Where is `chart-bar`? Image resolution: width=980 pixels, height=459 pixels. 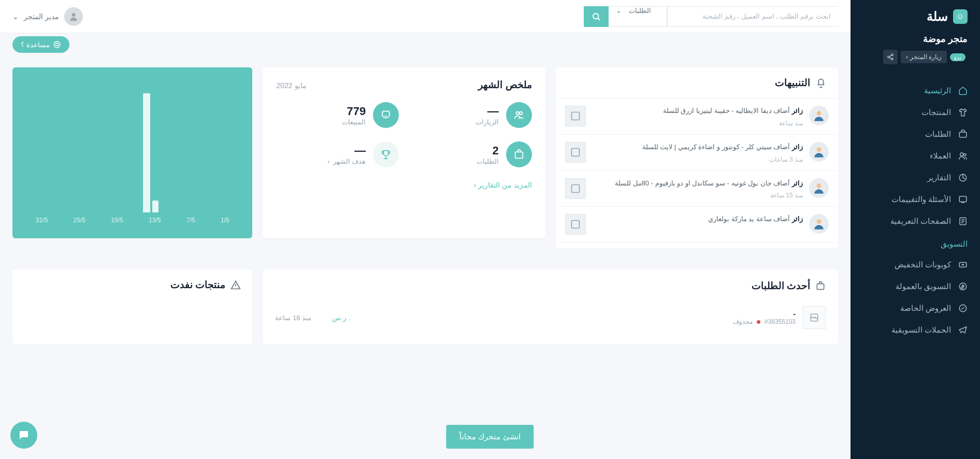
chart-bar is located at coordinates (147, 153).